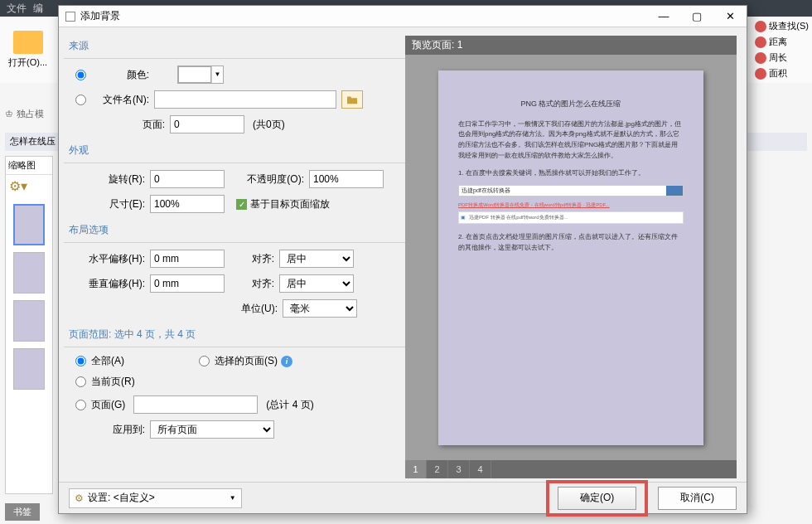  Describe the element at coordinates (571, 191) in the screenshot. I see `preview-searchbox: 迅捷pdf在线转换器` at that location.